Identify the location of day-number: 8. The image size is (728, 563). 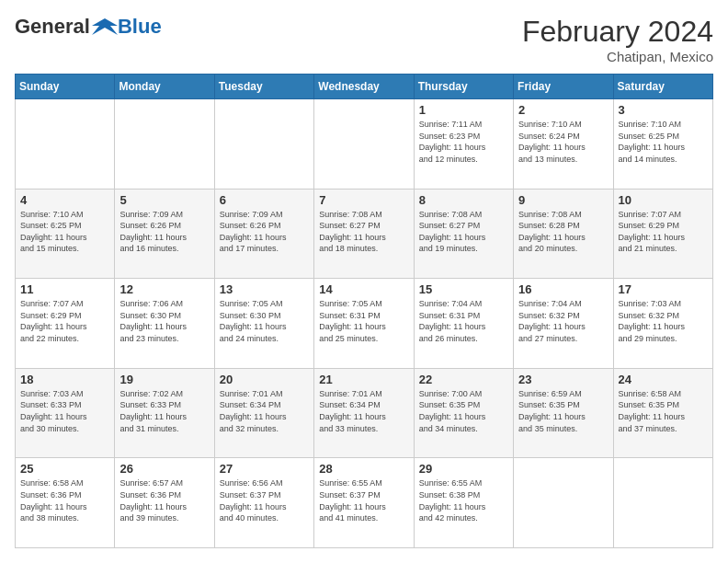
(463, 201).